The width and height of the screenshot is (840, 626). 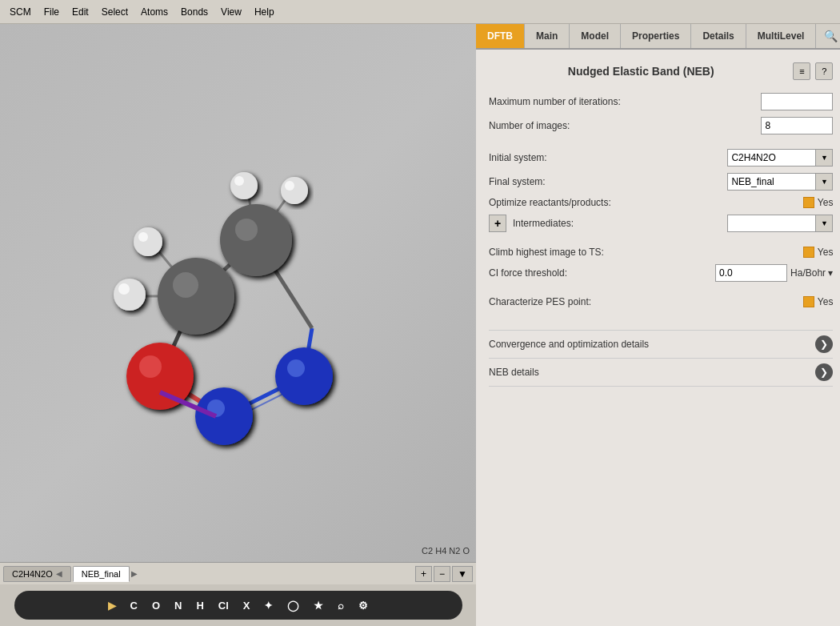 I want to click on tab-dftb: DFTB, so click(x=501, y=36).